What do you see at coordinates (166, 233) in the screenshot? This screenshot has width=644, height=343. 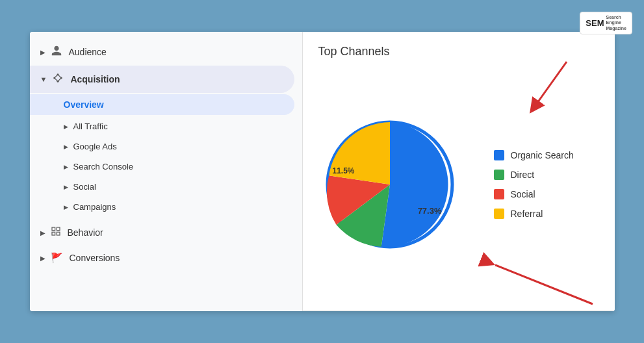 I see `sidebar-item-behavior: ▶ Behavior` at bounding box center [166, 233].